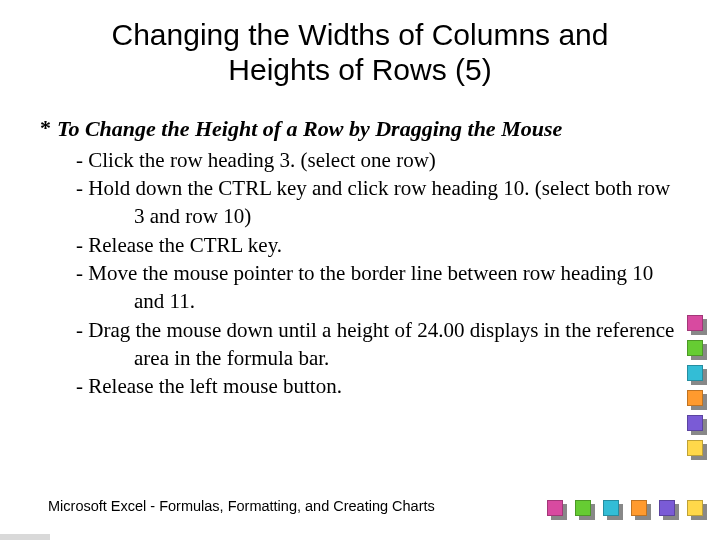 Image resolution: width=720 pixels, height=540 pixels. I want to click on step-item: - Move the mouse pointer to the border l…, so click(378, 288).